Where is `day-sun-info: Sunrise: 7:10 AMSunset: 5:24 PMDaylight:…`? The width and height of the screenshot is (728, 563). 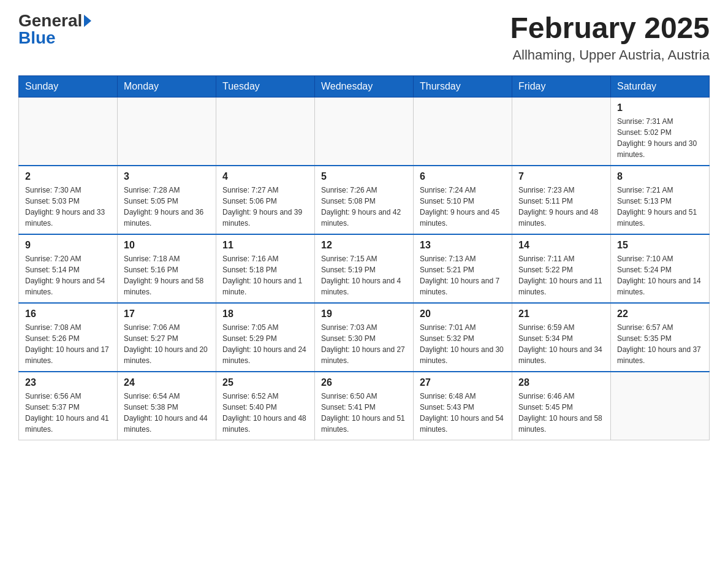 day-sun-info: Sunrise: 7:10 AMSunset: 5:24 PMDaylight:… is located at coordinates (660, 275).